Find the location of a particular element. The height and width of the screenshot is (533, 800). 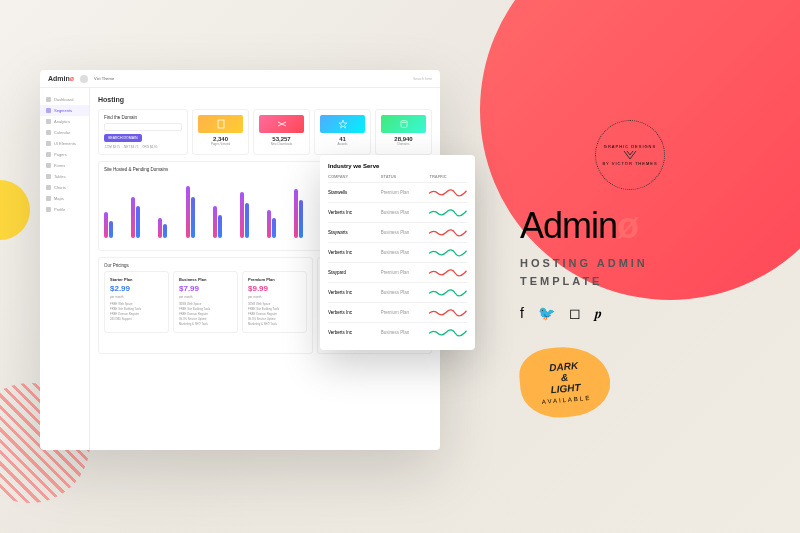

stat-card-downloads: 53,257New Downloads is located at coordinates (282, 132).